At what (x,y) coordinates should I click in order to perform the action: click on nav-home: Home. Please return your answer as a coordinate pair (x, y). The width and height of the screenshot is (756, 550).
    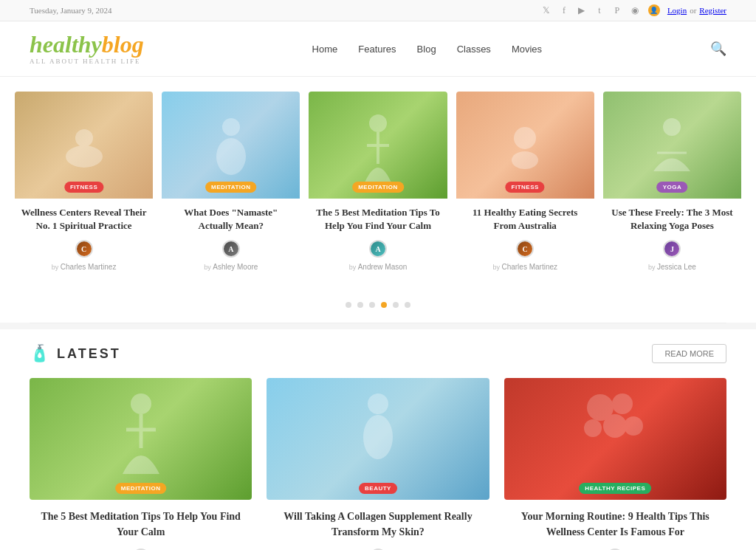
    Looking at the image, I should click on (325, 49).